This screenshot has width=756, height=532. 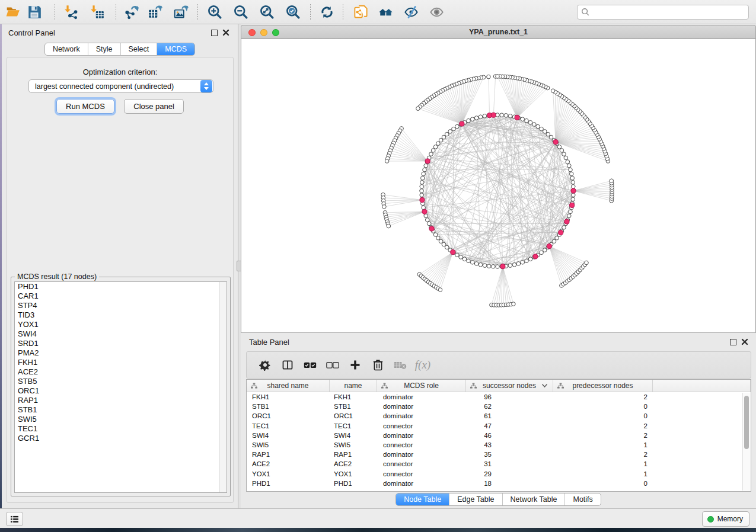 What do you see at coordinates (710, 519) in the screenshot?
I see `memory-status-icon` at bounding box center [710, 519].